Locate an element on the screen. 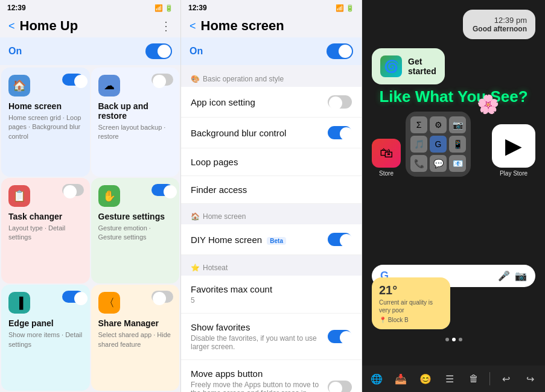 This screenshot has height=392, width=545. toggle-home-screen is located at coordinates (73, 80).